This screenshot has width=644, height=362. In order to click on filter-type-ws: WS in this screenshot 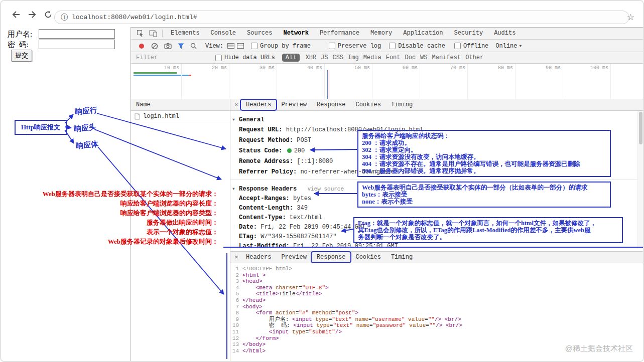, I will do `click(424, 58)`.